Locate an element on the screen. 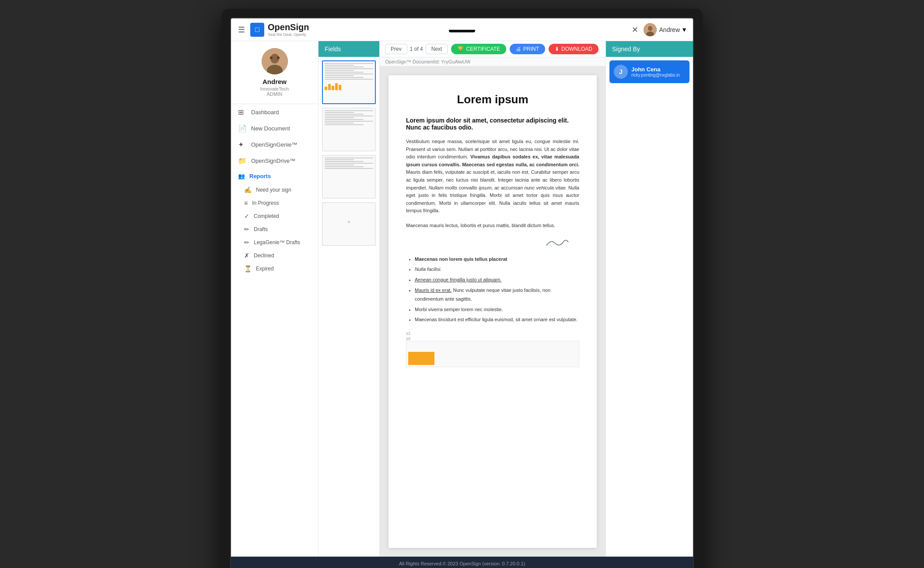 The image size is (924, 568). user-menu: Andrew ▾ is located at coordinates (665, 30).